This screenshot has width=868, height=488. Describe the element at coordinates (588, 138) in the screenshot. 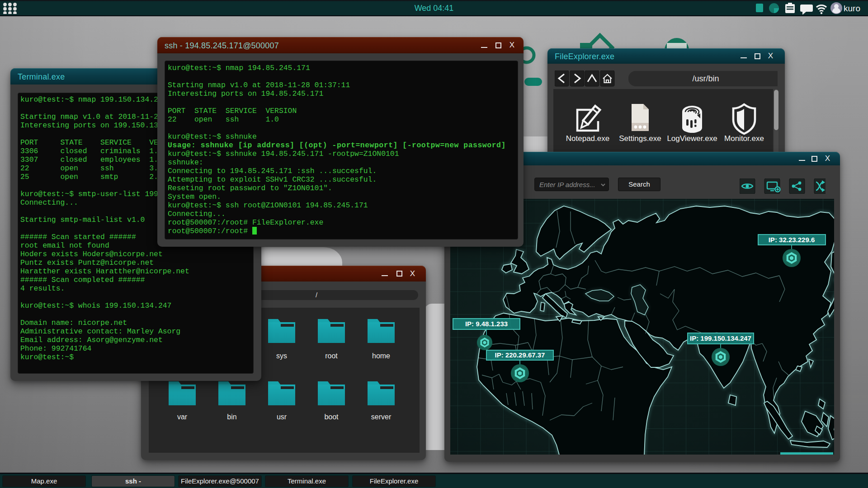

I see `svg-text: Notepad.exe` at that location.